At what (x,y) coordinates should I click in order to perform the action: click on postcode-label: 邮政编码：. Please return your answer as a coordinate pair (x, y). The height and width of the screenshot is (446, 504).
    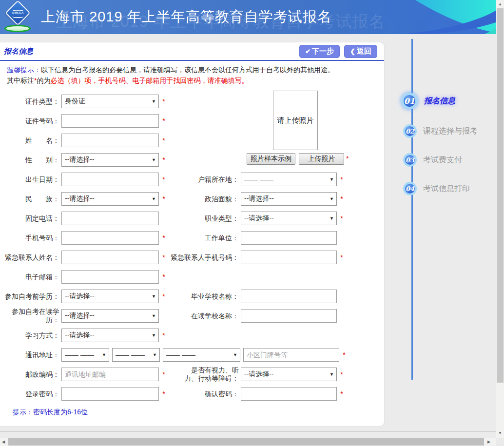
    Looking at the image, I should click on (31, 374).